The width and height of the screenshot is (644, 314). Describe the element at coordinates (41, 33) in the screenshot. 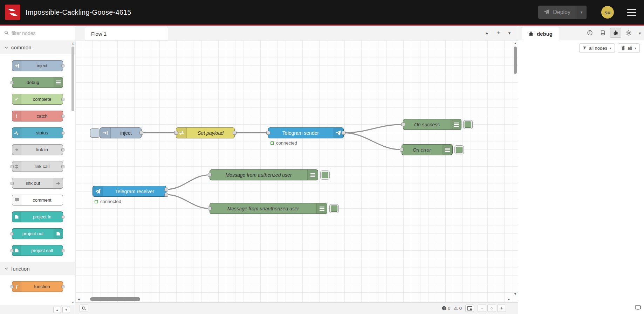

I see `filter-nodes-input` at that location.